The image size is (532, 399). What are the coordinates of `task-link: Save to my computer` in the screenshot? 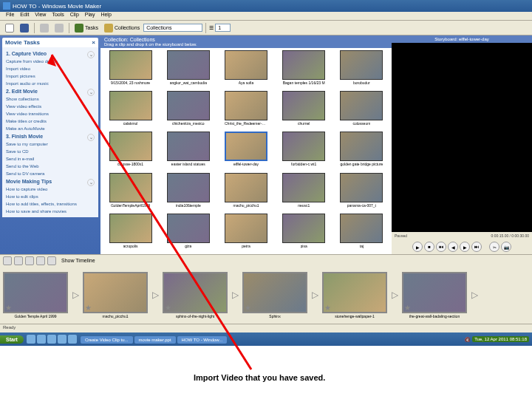 It's located at (50, 144).